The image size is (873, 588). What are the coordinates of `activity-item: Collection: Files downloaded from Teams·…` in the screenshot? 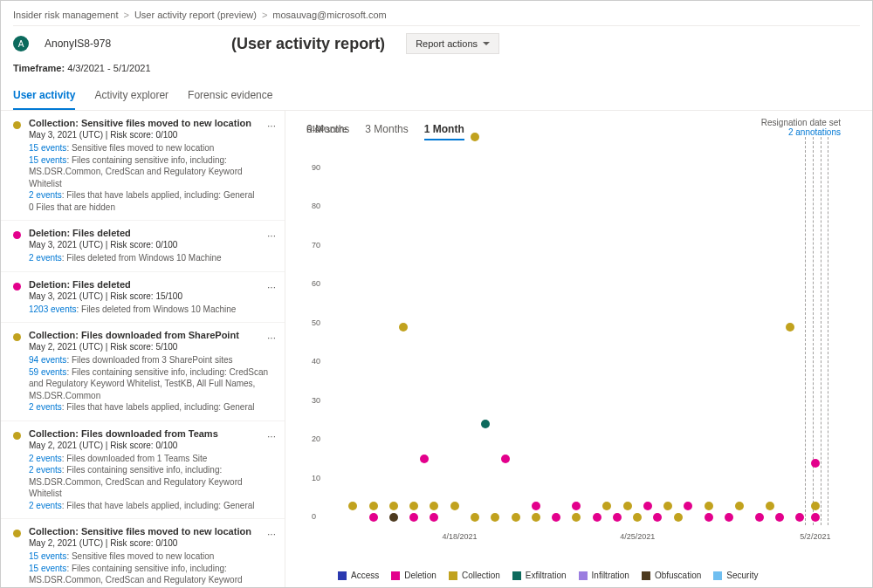 It's located at (143, 471).